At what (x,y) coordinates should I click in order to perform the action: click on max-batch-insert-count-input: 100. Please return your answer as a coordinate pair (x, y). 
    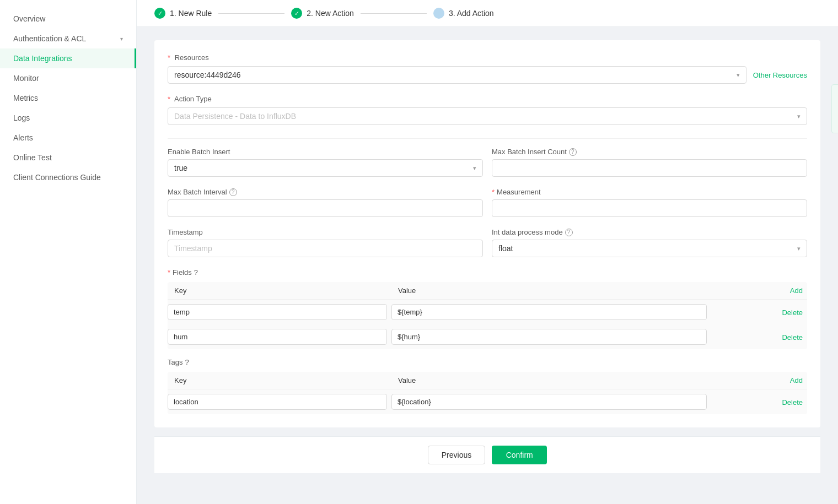
    Looking at the image, I should click on (649, 168).